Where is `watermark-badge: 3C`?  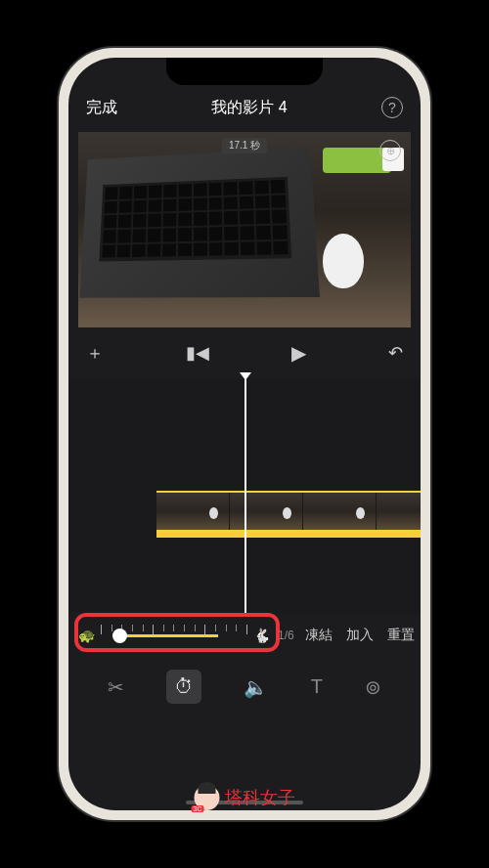 watermark-badge: 3C is located at coordinates (198, 809).